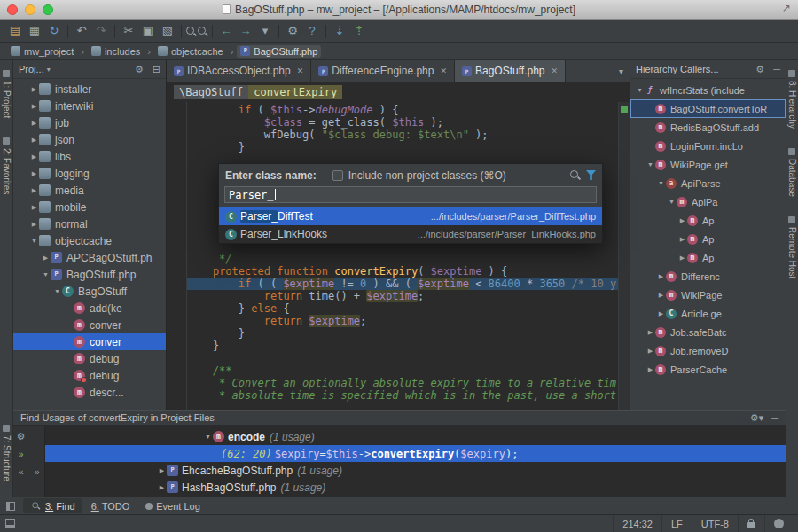 This screenshot has height=532, width=798. I want to click on project-tree-item: ▶mobile, so click(90, 207).